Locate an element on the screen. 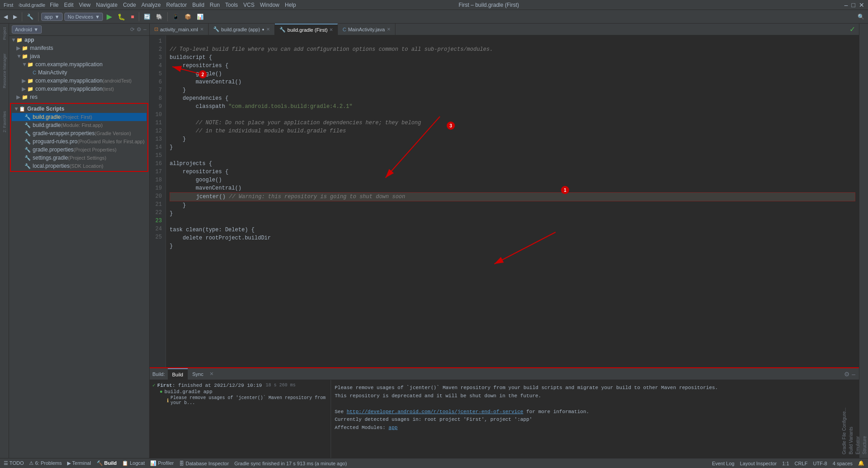 This screenshot has width=868, height=468. emulator-panel: Emulator is located at coordinates (858, 241).